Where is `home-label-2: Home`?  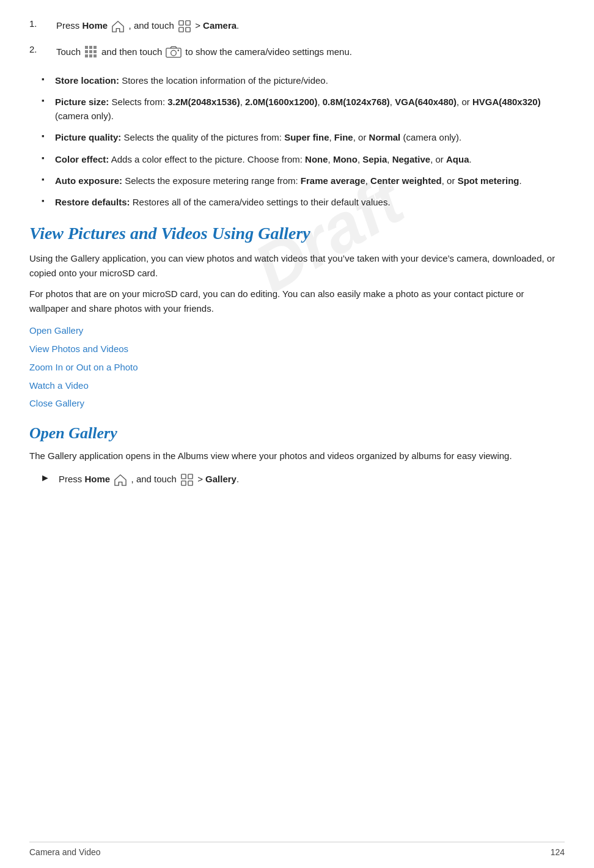 home-label-2: Home is located at coordinates (98, 479).